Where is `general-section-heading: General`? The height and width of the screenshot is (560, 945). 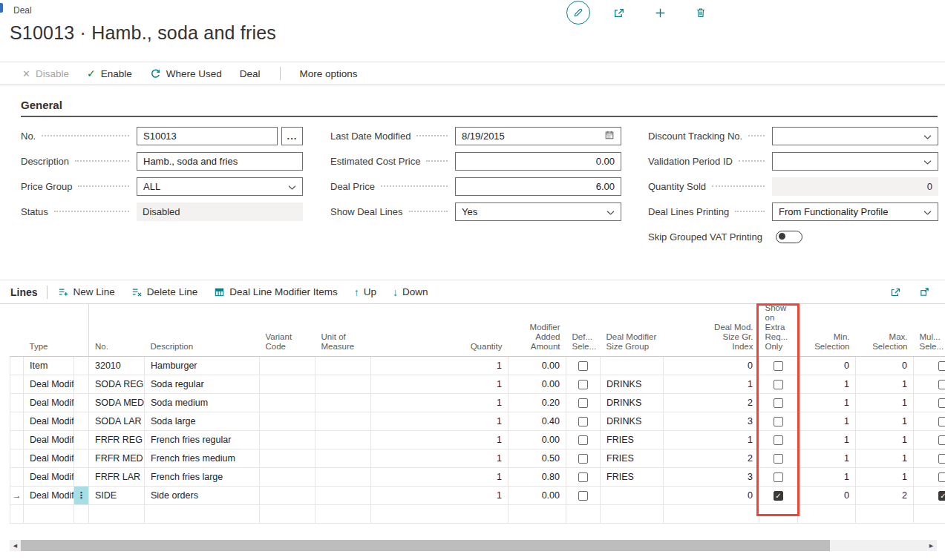
general-section-heading: General is located at coordinates (42, 105).